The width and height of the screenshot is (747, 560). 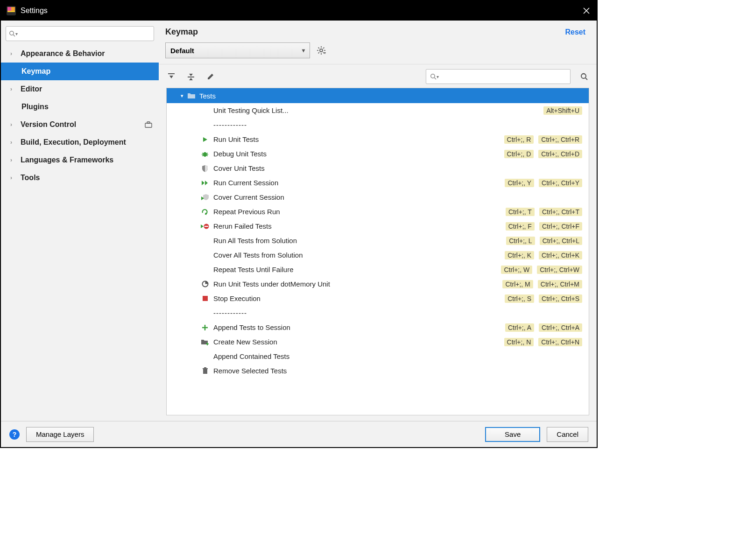 I want to click on action-stop-execution: Stop ExecutionCtrl+;, SCtrl+;, Ctrl+S, so click(x=378, y=299).